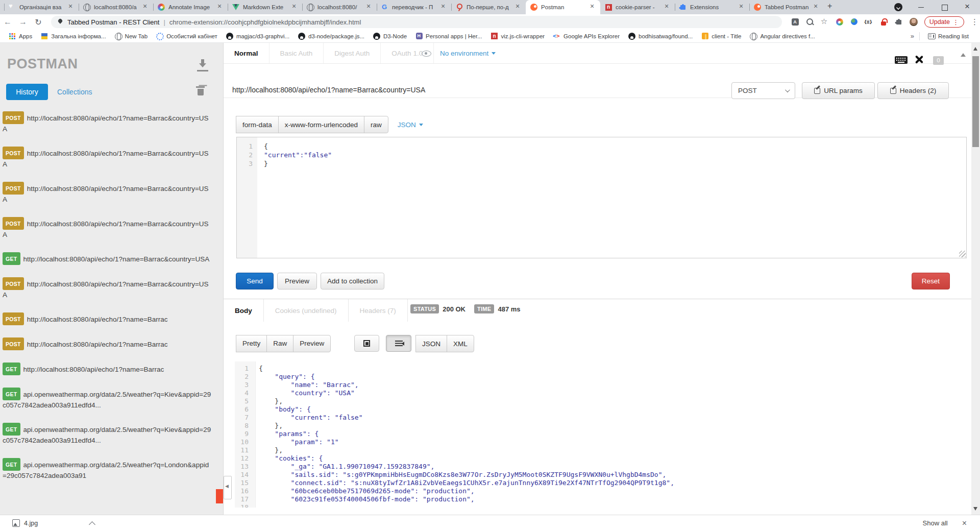 Image resolution: width=980 pixels, height=531 pixels. Describe the element at coordinates (586, 36) in the screenshot. I see `bookmark-item: Google APIs Explorer` at that location.